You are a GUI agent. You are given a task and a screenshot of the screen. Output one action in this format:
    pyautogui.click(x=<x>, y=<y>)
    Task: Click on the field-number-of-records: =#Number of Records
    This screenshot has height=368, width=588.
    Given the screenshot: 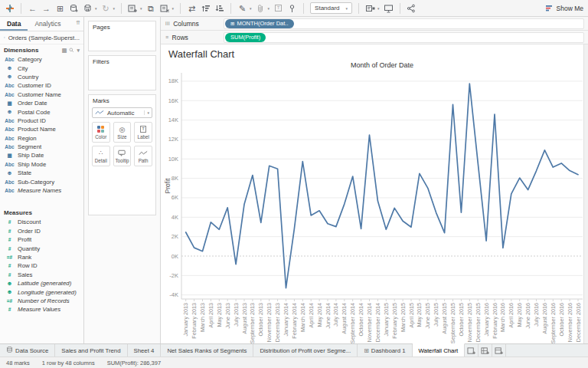 What is the action you would take?
    pyautogui.click(x=41, y=301)
    